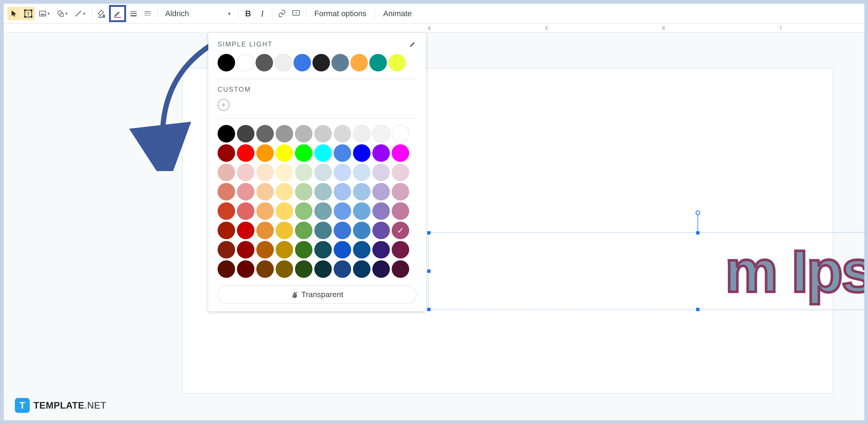 This screenshot has width=868, height=424. I want to click on transparent-button: Transparent, so click(317, 295).